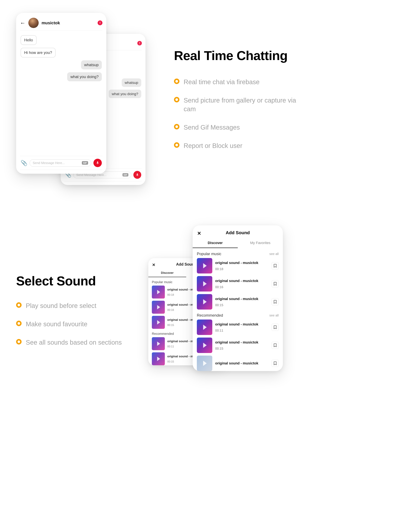 This screenshot has height=532, width=413. Describe the element at coordinates (82, 103) in the screenshot. I see `chat-phone-stack: ← musictok ! Hello Hi how are you? whats…` at that location.